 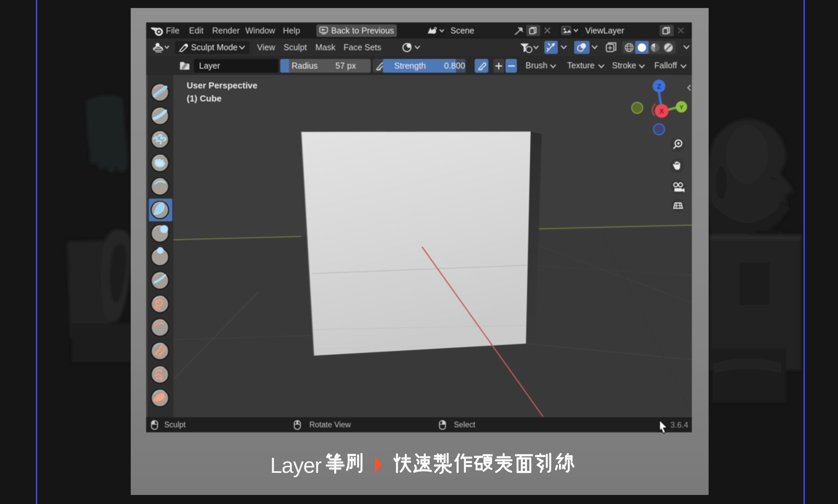 I want to click on svg-text: Layer, so click(x=296, y=465).